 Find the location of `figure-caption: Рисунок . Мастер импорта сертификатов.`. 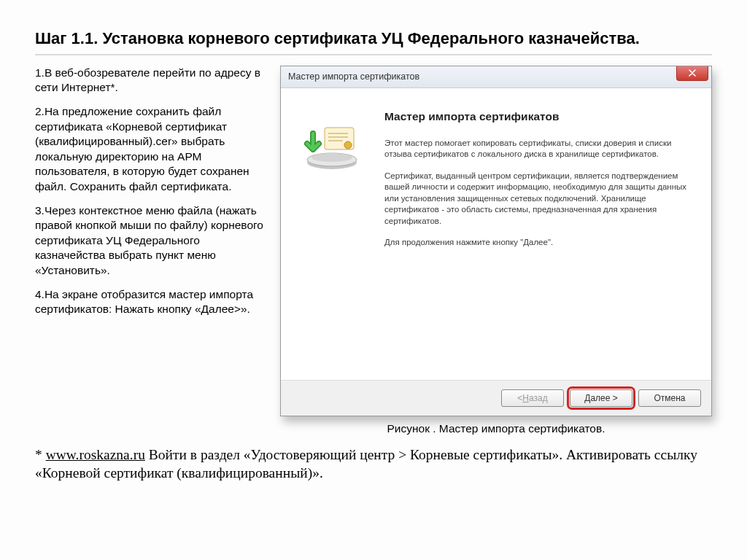

figure-caption: Рисунок . Мастер импорта сертификатов. is located at coordinates (496, 429).